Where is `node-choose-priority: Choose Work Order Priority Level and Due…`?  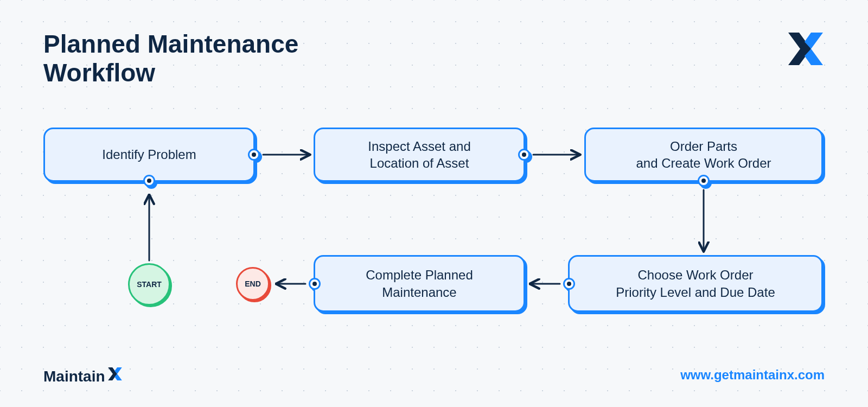 node-choose-priority: Choose Work Order Priority Level and Due… is located at coordinates (695, 283).